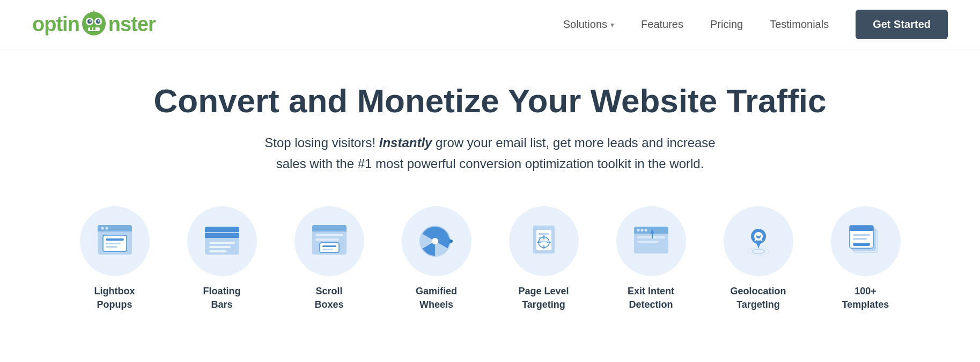 This screenshot has height=362, width=980. Describe the element at coordinates (329, 298) in the screenshot. I see `feature-label-scroll-boxes: Scroll Boxes` at that location.